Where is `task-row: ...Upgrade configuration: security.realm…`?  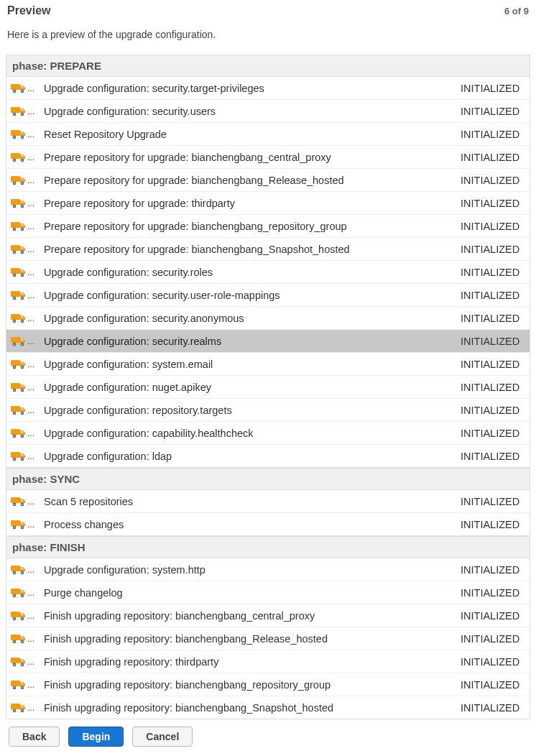
task-row: ...Upgrade configuration: security.realm… is located at coordinates (268, 341).